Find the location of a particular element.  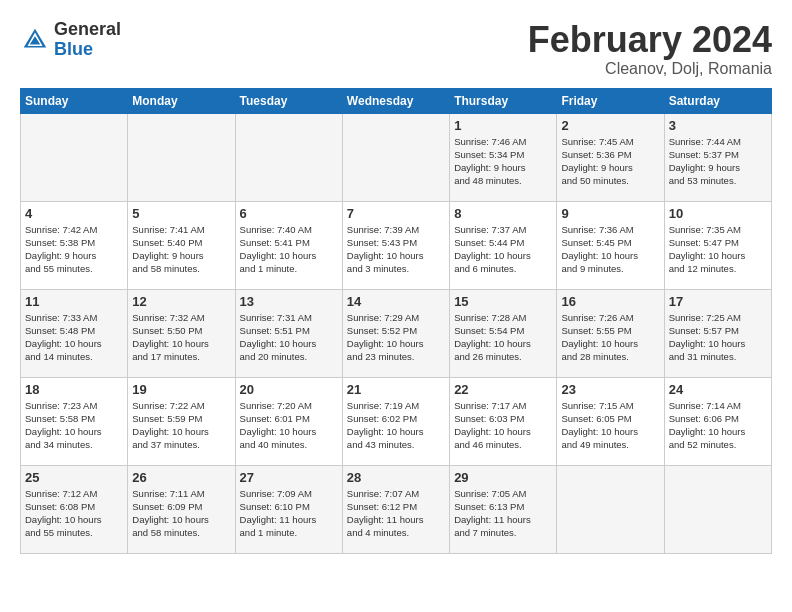

calendar-cell: 27Sunrise: 7:09 AM Sunset: 6:10 PM Dayli… is located at coordinates (288, 509).